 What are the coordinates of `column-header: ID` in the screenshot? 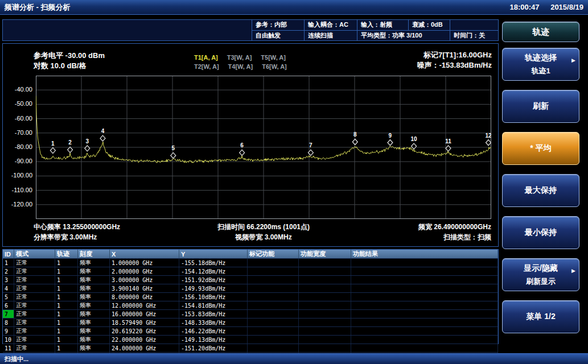 It's located at (9, 254).